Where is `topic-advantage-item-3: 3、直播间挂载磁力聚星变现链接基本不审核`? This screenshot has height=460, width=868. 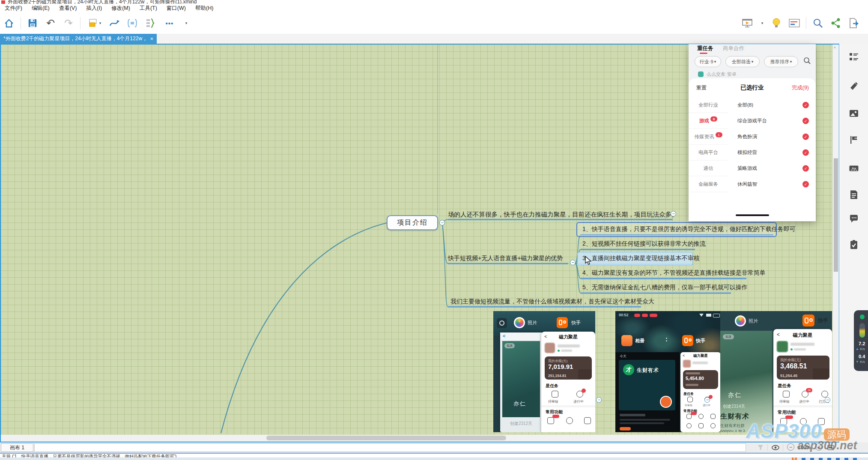
topic-advantage-item-3: 3、直播间挂载磁力聚星变现链接基本不审核 is located at coordinates (641, 258).